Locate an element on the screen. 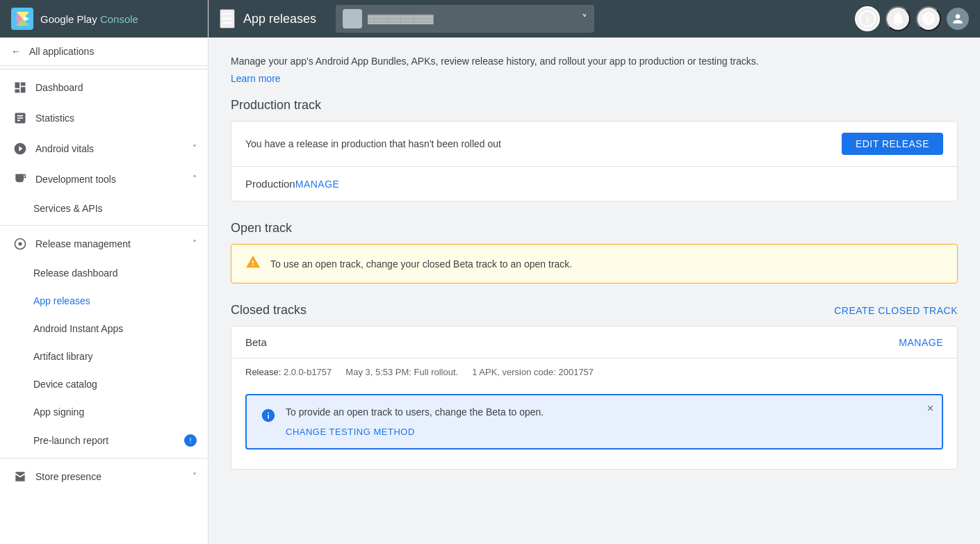  statistics-icon is located at coordinates (20, 118).